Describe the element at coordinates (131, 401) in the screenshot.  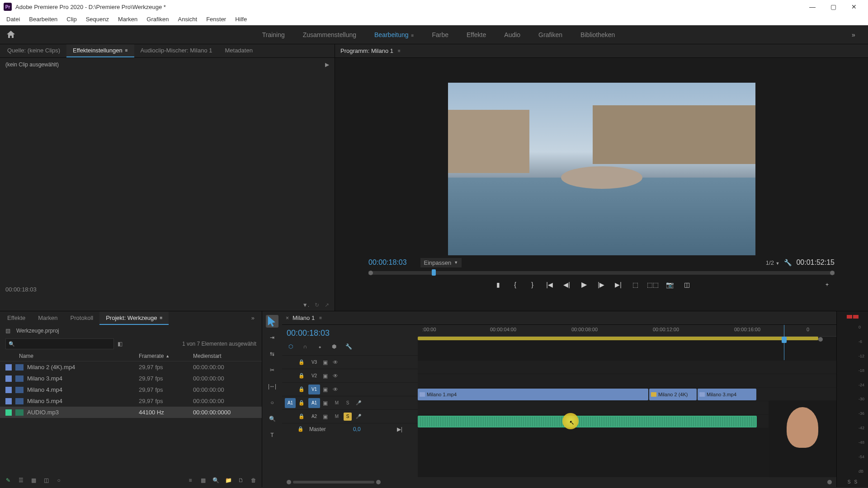
I see `list-item: Milano 5.mp429,97 fps00:00:00:00` at that location.